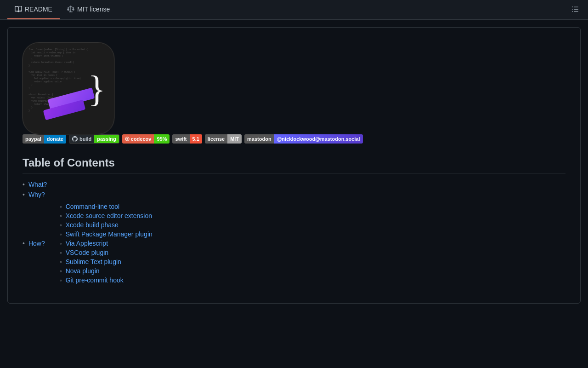 Image resolution: width=588 pixels, height=368 pixels. I want to click on tab-mit-license: MIT license, so click(88, 10).